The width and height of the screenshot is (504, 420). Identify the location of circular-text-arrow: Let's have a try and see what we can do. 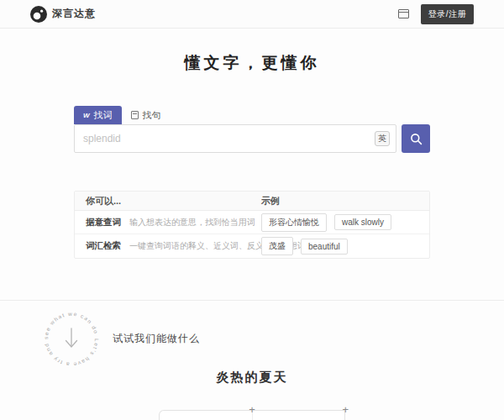
(71, 339).